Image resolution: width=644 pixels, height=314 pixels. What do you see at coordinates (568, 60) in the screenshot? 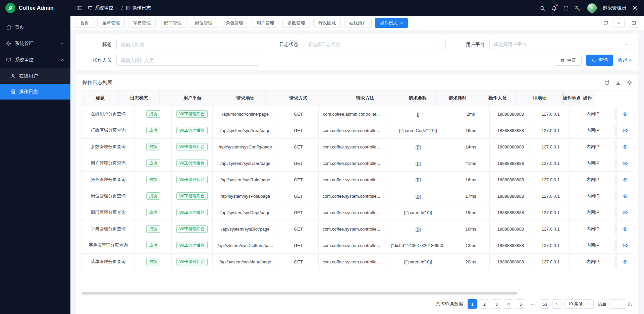
I see `reset-button: 重置` at bounding box center [568, 60].